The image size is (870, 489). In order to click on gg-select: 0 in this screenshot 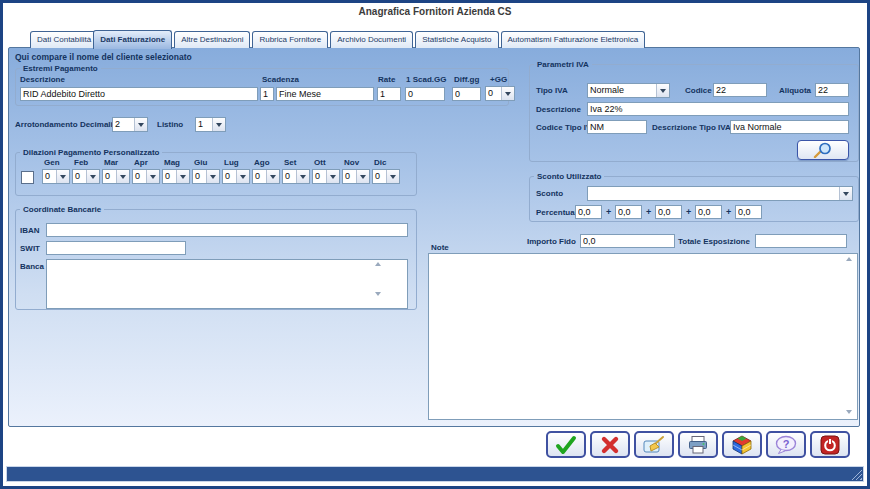, I will do `click(500, 94)`.